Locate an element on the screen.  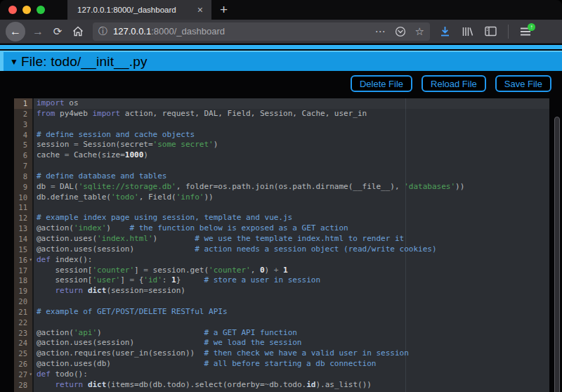
delete-file-button: Delete File is located at coordinates (381, 84).